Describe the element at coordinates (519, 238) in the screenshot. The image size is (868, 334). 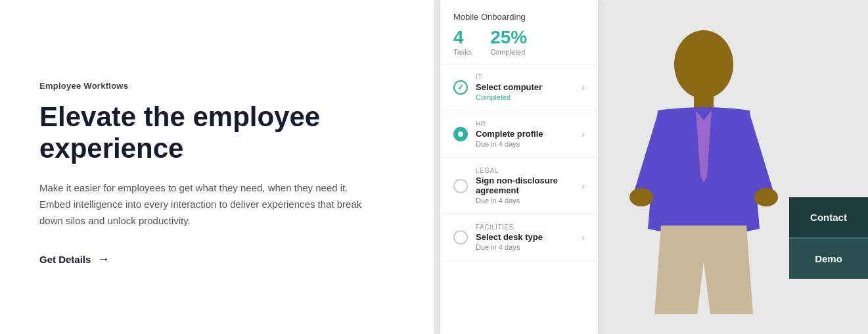
I see `task-item-select-desk: Facilities Select desk type Due in 4 day…` at that location.